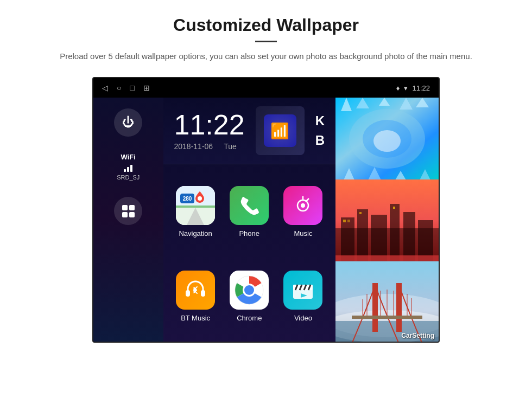 The image size is (532, 411). Describe the element at coordinates (413, 88) in the screenshot. I see `status-right: ♦ ▾ 11:22` at that location.